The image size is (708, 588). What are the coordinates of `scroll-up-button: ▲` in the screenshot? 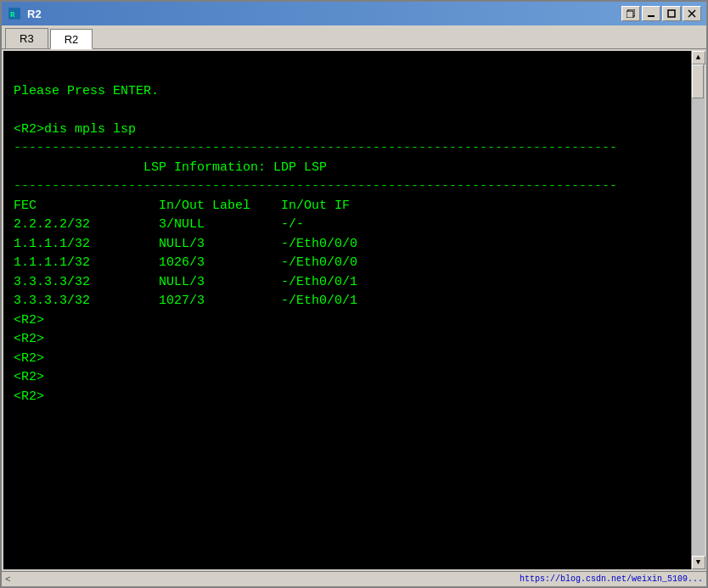 It's located at (699, 58).